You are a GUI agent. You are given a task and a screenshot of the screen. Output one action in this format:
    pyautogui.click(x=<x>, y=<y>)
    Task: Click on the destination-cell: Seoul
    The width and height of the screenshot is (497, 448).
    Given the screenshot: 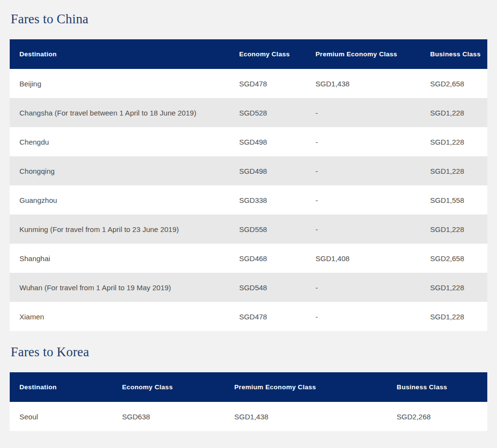 What is the action you would take?
    pyautogui.click(x=61, y=416)
    